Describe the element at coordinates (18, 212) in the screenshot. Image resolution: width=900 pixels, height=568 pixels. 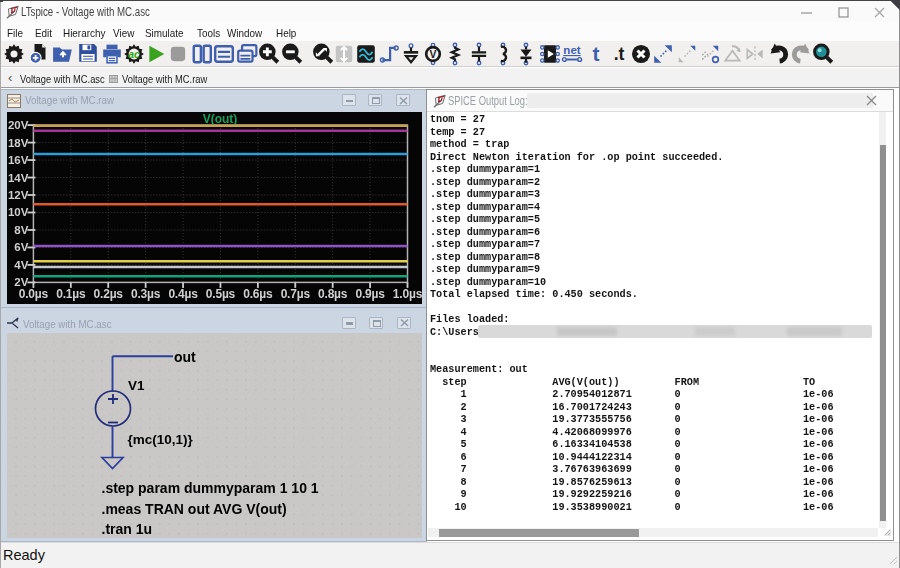
I see `svg-text: 10V` at that location.